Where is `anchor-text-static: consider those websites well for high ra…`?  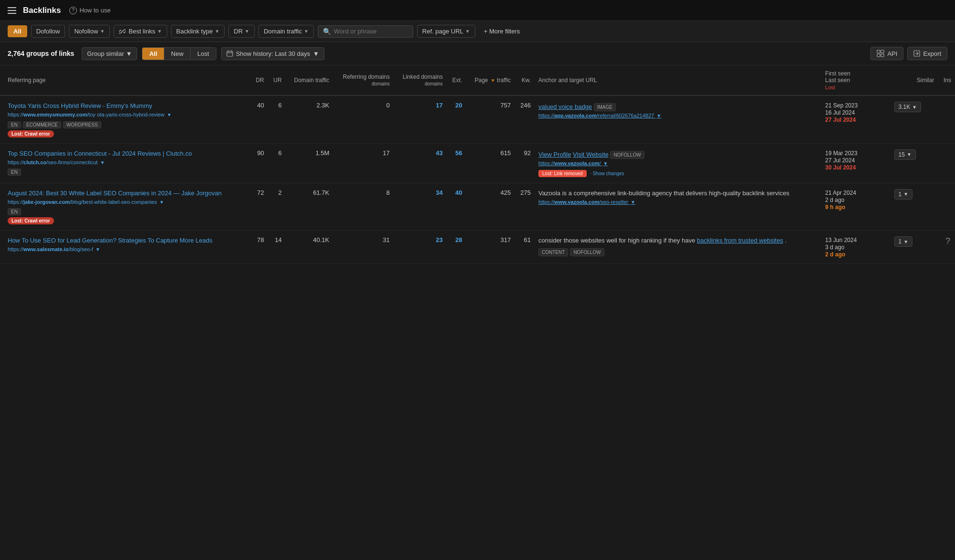 anchor-text-static: consider those websites well for high ra… is located at coordinates (663, 241).